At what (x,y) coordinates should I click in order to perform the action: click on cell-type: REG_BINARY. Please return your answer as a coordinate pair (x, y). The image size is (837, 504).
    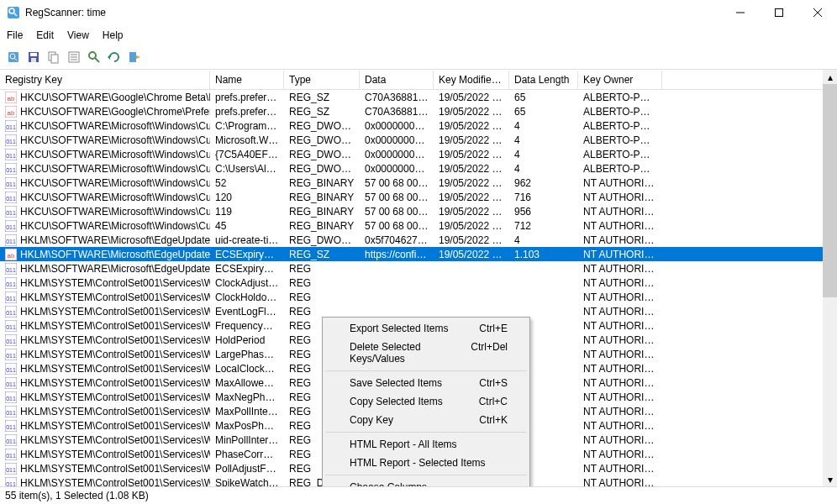
    Looking at the image, I should click on (322, 212).